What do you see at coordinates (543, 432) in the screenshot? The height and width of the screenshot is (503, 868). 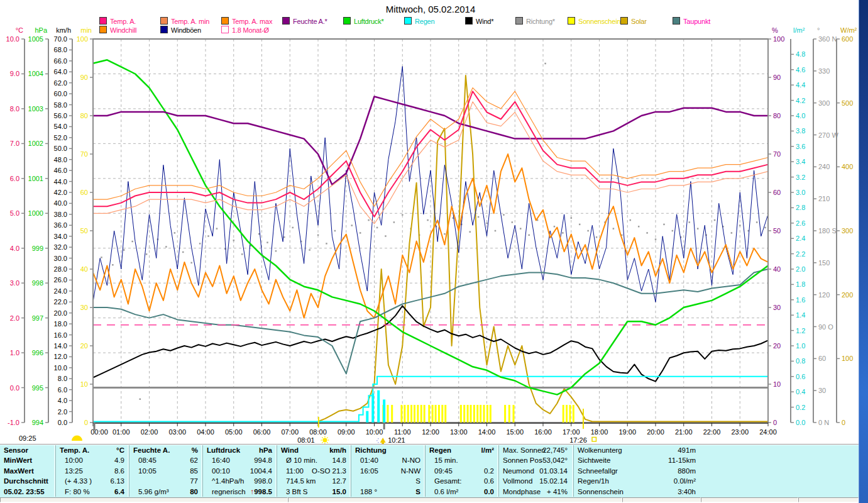 I see `svg-text: 16:00` at bounding box center [543, 432].